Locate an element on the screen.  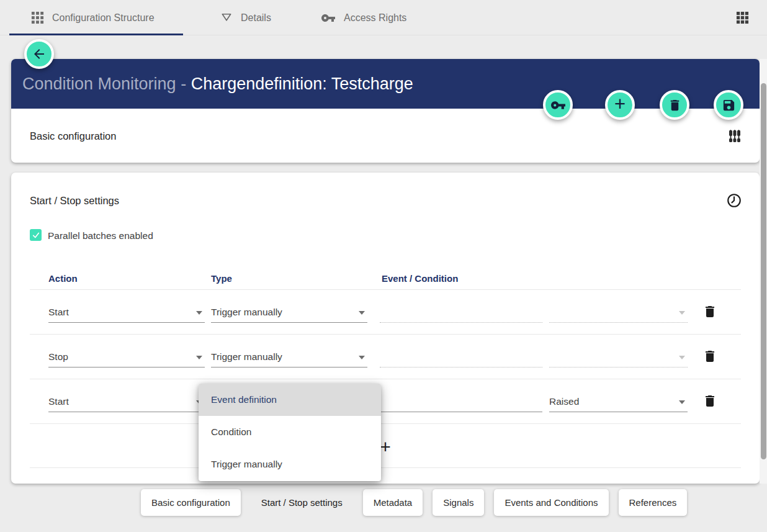
access-key-button is located at coordinates (558, 105).